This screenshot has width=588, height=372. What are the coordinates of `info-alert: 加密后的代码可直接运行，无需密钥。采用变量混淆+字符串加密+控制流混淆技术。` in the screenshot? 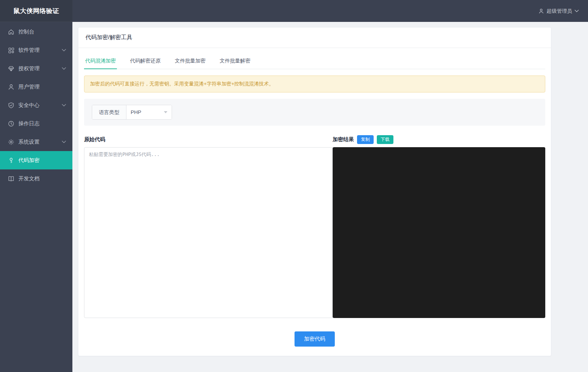 It's located at (315, 84).